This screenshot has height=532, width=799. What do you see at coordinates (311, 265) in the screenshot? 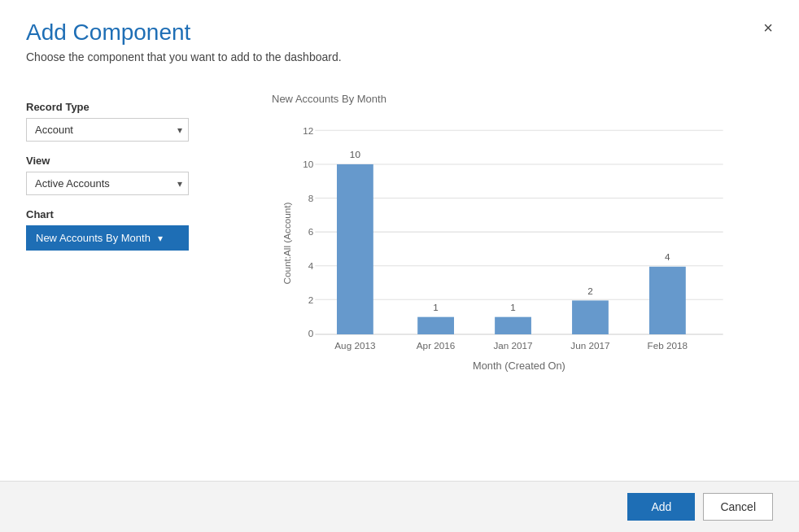
I see `y-tick-4: 4` at bounding box center [311, 265].